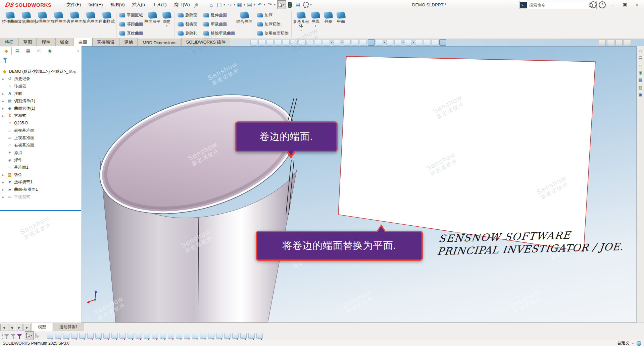 The height and width of the screenshot is (346, 644). I want to click on tree-item-annotations: ▸A注解, so click(40, 94).